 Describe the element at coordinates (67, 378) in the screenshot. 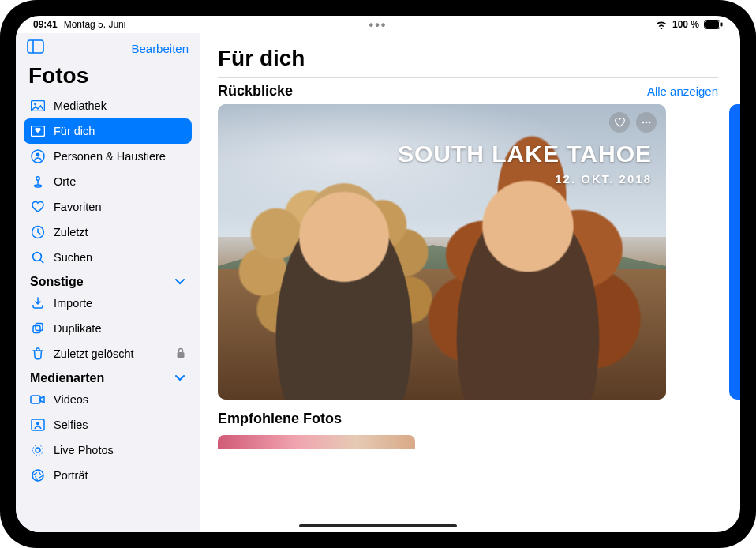

I see `sidebar-section-label: Medienarten` at that location.